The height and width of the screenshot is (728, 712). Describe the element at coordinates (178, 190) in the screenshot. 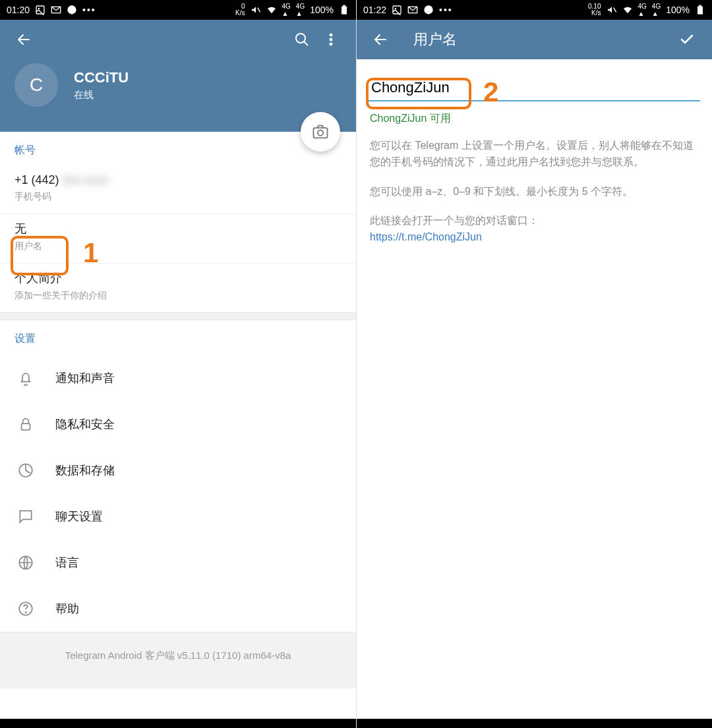

I see `phone-item: +1 (442) 2xx-xxxx 手机号码` at that location.